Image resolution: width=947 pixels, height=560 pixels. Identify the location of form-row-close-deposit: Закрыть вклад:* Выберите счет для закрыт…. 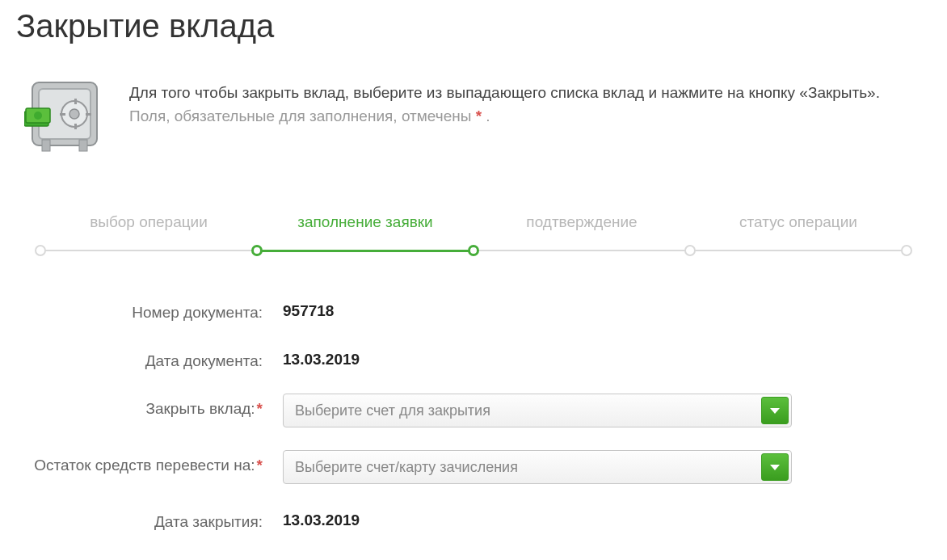
(474, 411).